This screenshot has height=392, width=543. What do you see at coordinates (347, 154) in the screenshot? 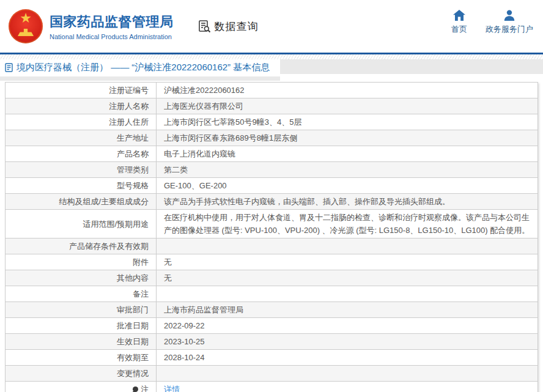
I see `field-value: 电子上消化道内窥镜` at bounding box center [347, 154].